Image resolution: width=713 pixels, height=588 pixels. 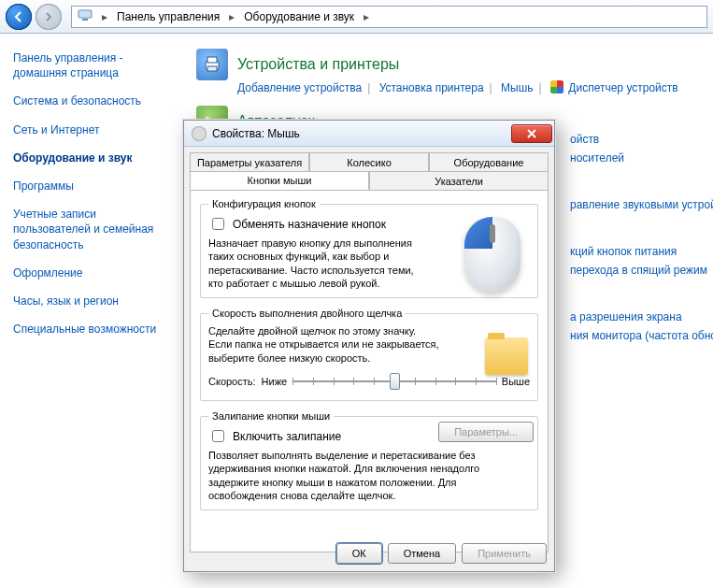 What do you see at coordinates (359, 553) in the screenshot?
I see `ok-button: ОК` at bounding box center [359, 553].